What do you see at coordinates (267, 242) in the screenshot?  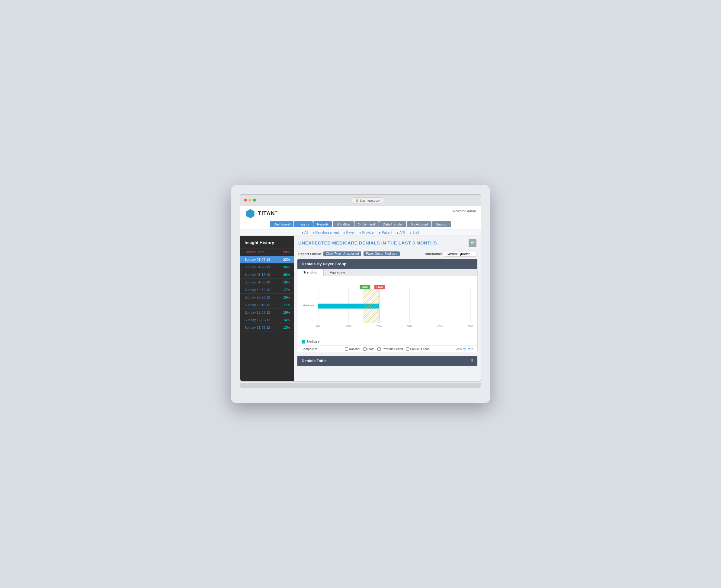 I see `sidebar-title: Insight History` at bounding box center [267, 242].